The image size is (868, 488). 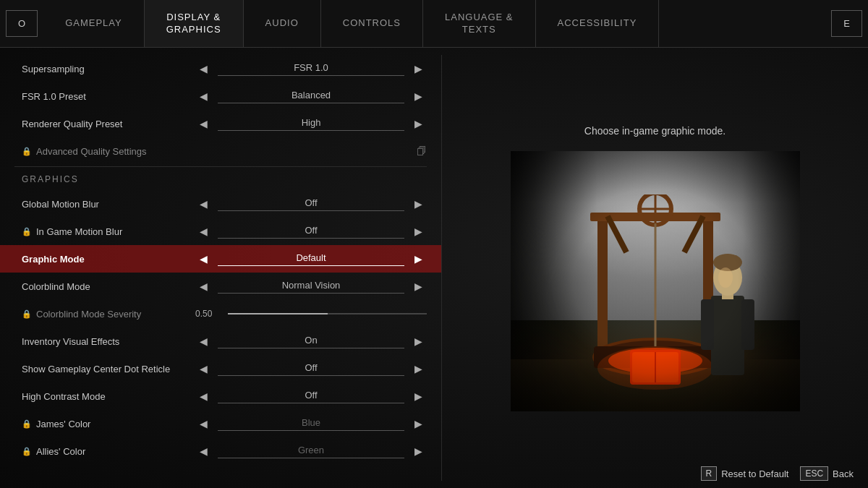 I want to click on arrow-right-allies-color: ▶, so click(x=418, y=451).